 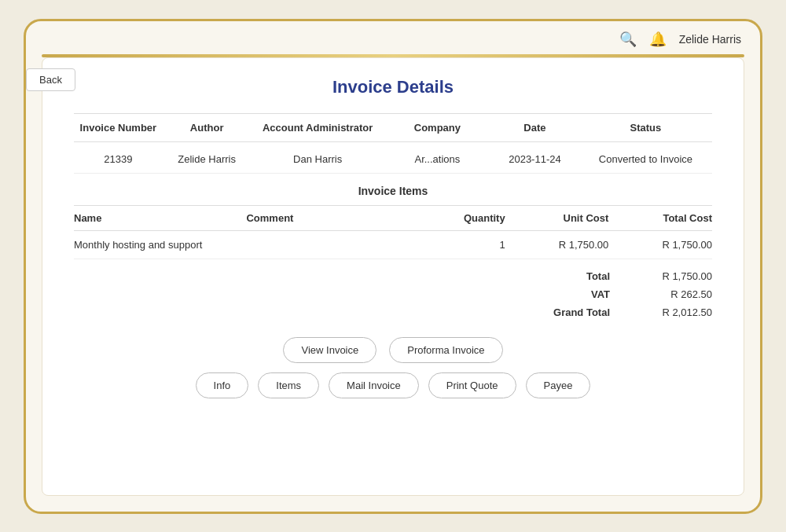 What do you see at coordinates (393, 385) in the screenshot?
I see `action-buttons-bottom: Info Items Mail Invoice Print Quote Paye…` at bounding box center [393, 385].